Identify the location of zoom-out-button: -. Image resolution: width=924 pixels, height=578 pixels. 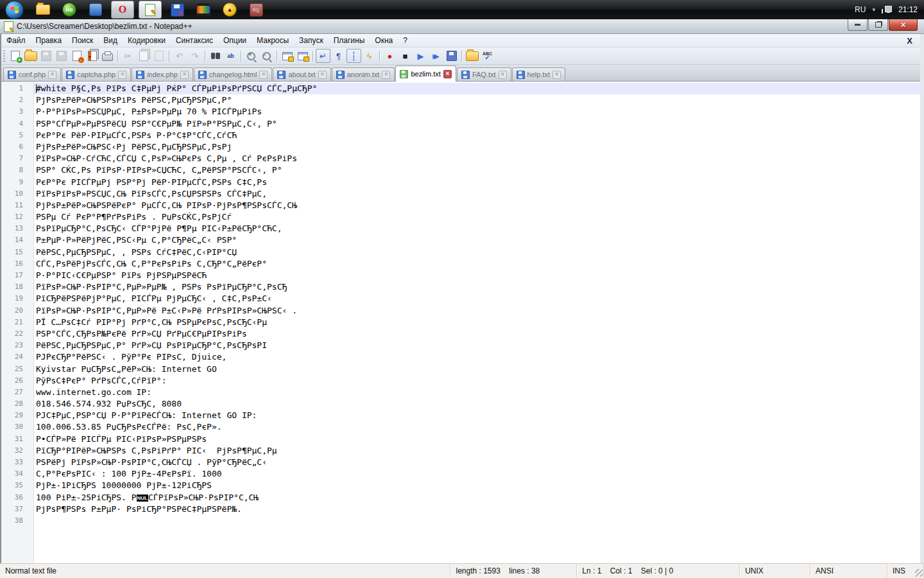
(267, 56).